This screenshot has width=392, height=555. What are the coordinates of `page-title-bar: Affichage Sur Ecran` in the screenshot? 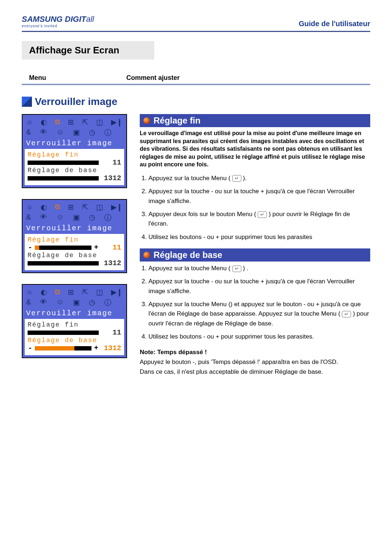 It's located at (88, 50).